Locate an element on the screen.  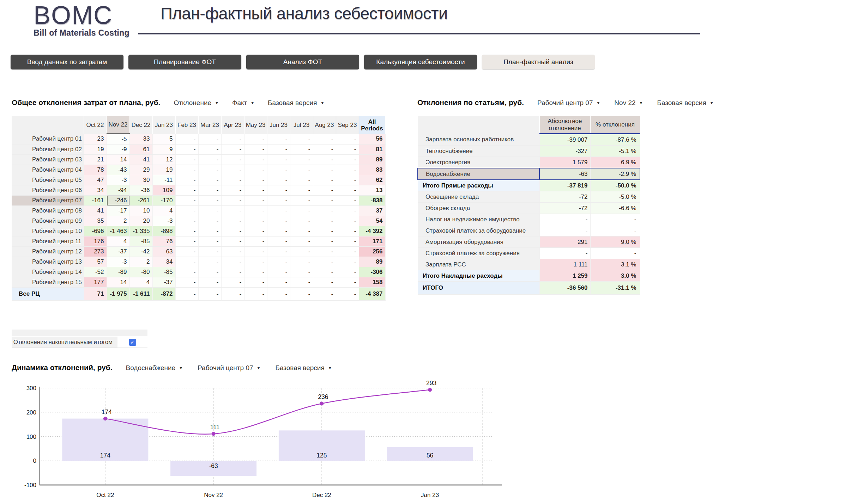
column-header-1: % отклонения is located at coordinates (615, 125).